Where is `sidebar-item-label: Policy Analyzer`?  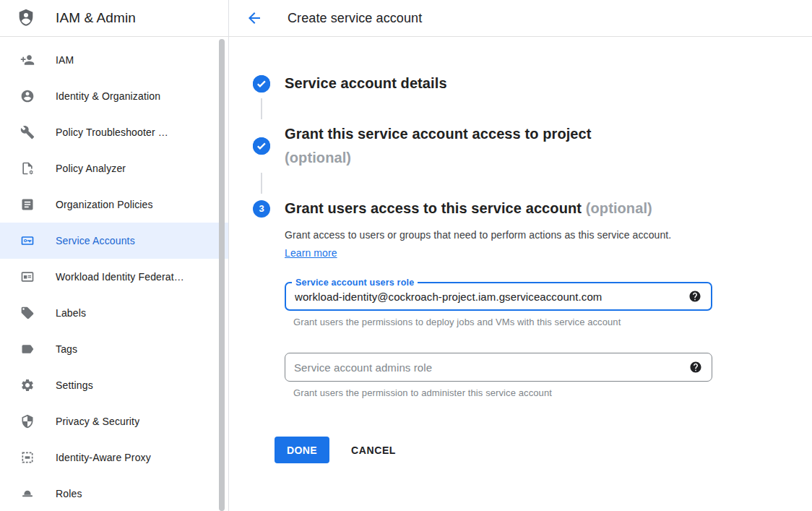 sidebar-item-label: Policy Analyzer is located at coordinates (91, 168).